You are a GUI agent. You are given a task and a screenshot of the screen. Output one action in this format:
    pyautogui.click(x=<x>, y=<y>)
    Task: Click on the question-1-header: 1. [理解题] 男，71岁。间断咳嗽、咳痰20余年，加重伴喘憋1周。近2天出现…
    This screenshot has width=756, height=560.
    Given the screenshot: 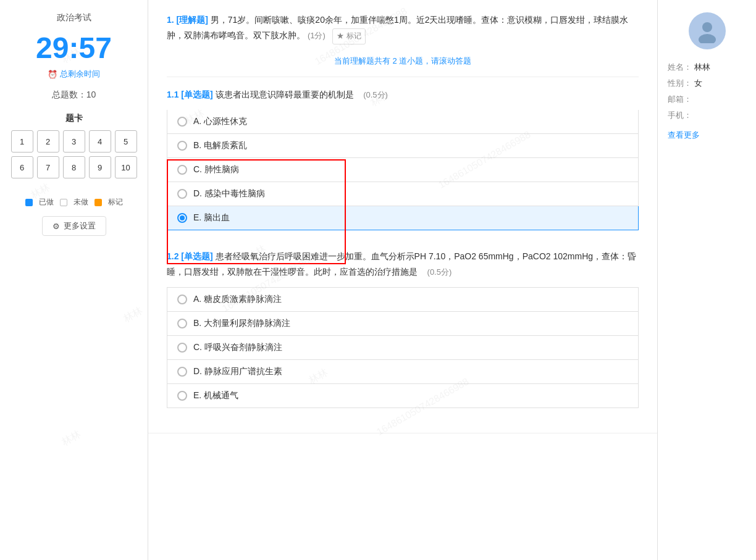 What is the action you would take?
    pyautogui.click(x=403, y=28)
    